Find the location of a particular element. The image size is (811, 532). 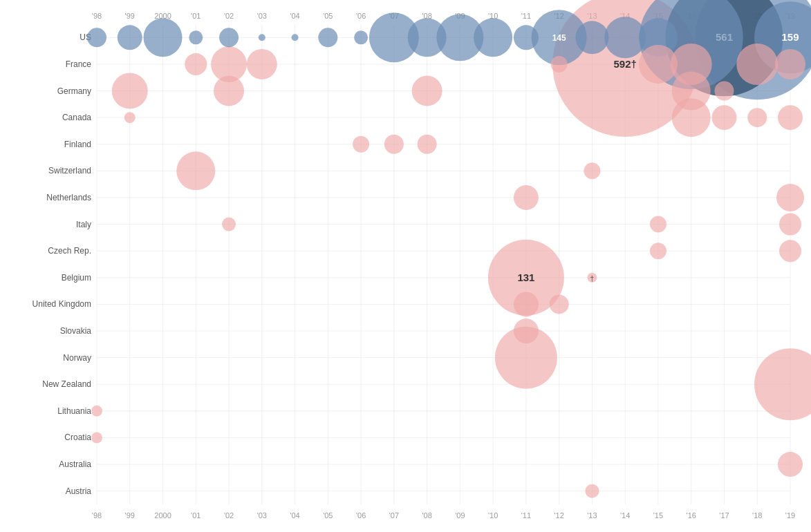

svg-text: '98 is located at coordinates (97, 515).